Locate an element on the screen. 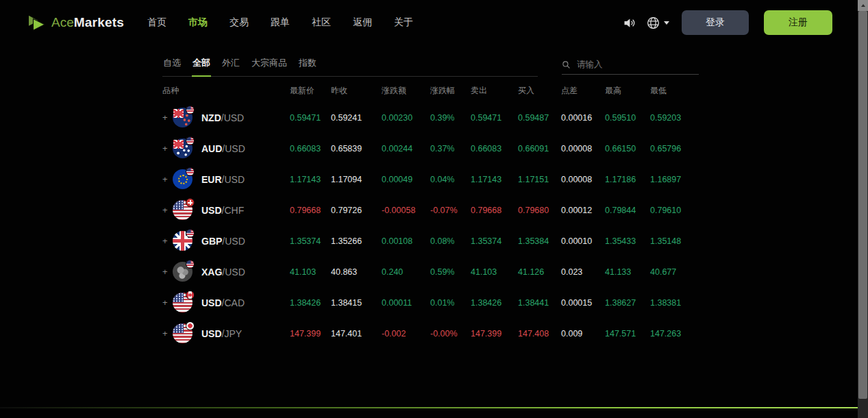 Image resolution: width=868 pixels, height=418 pixels. change-amount: 0.00049 is located at coordinates (406, 180).